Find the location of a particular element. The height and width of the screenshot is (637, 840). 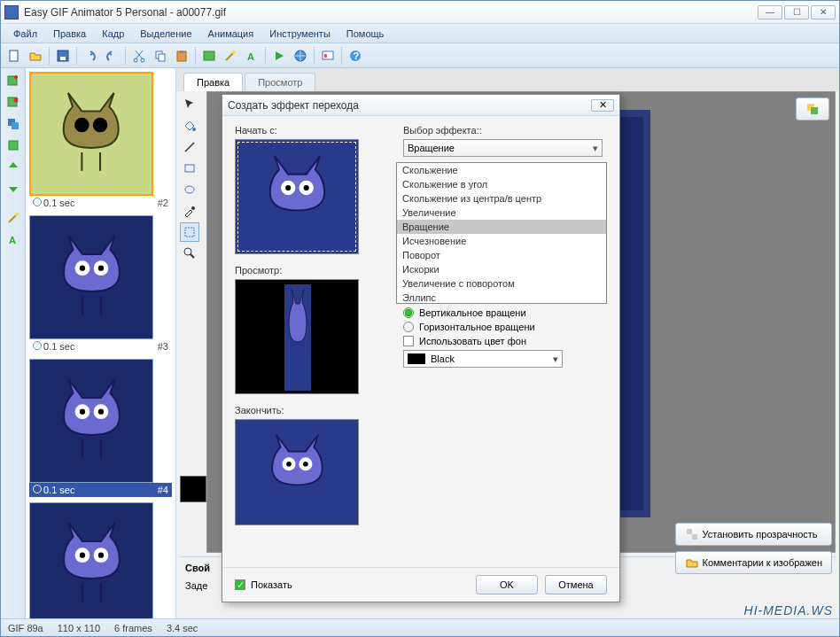

dialog-close-button: ✕ is located at coordinates (603, 105).